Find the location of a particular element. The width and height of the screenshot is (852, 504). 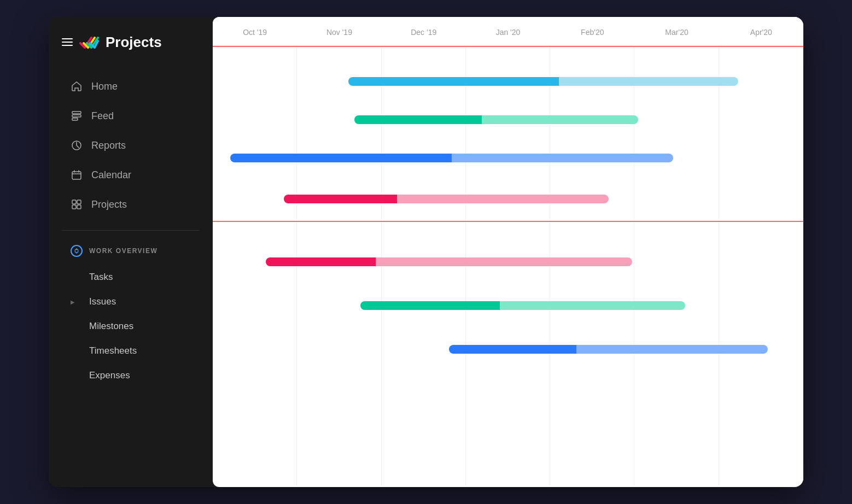

calendar-icon is located at coordinates (77, 175).